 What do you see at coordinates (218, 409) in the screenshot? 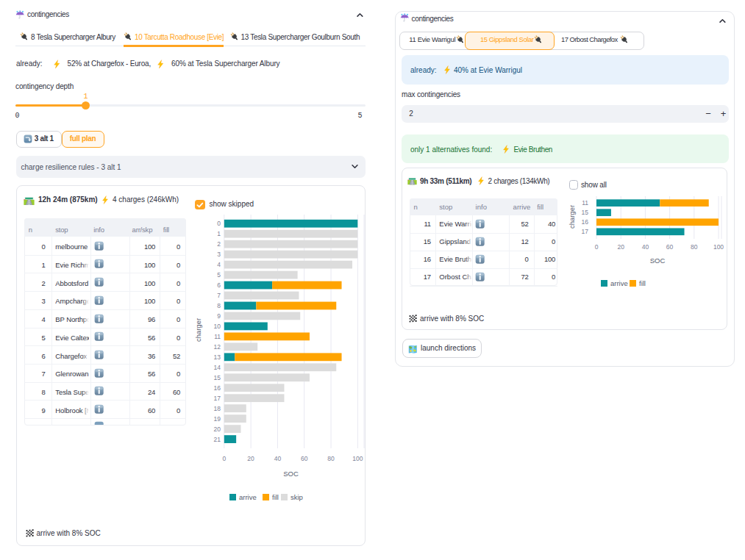
I see `svg-text: 18` at bounding box center [218, 409].